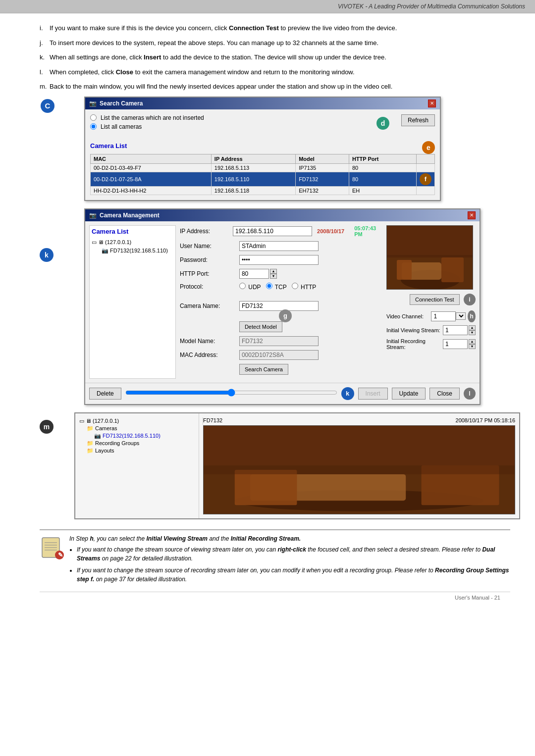 The height and width of the screenshot is (756, 535). Describe the element at coordinates (431, 302) in the screenshot. I see `camera-mgmt-right: f Connection Test i` at that location.